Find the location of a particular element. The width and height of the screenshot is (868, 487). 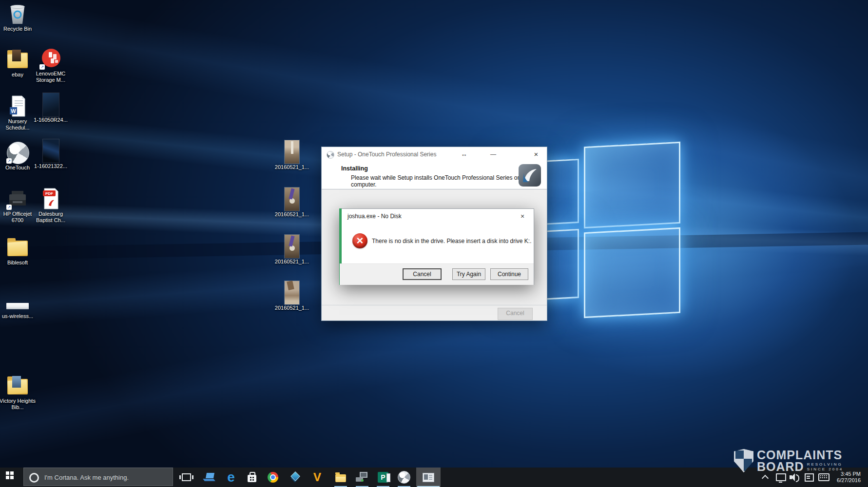

svg-text: W is located at coordinates (14, 111).